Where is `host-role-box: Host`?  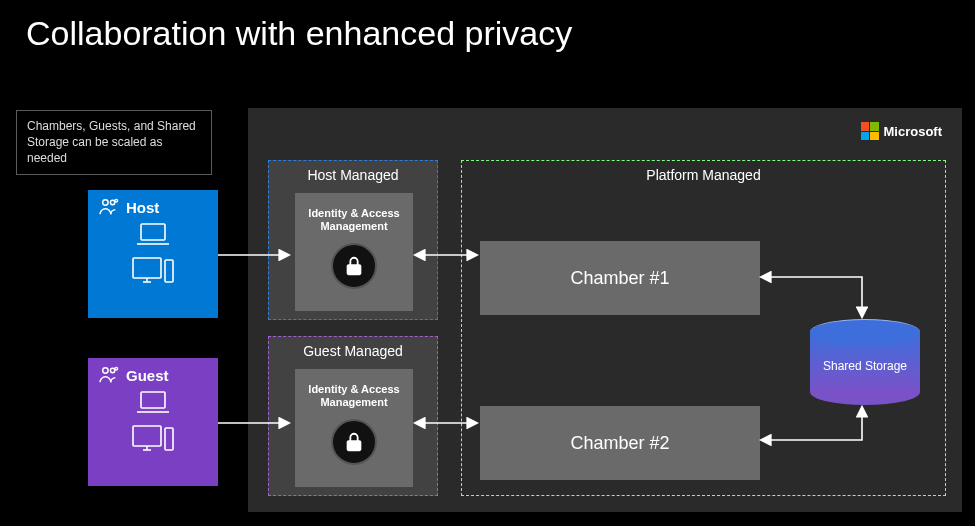 host-role-box: Host is located at coordinates (153, 254).